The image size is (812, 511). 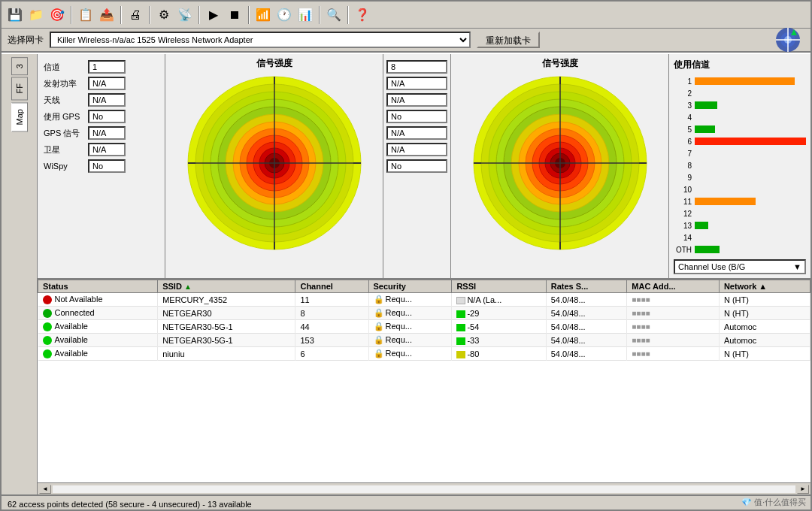 What do you see at coordinates (102, 166) in the screenshot?
I see `info-panel-1: 信道 1 发射功率 N/A 天线 N/A 使用 GPS No GPS 信号` at bounding box center [102, 166].